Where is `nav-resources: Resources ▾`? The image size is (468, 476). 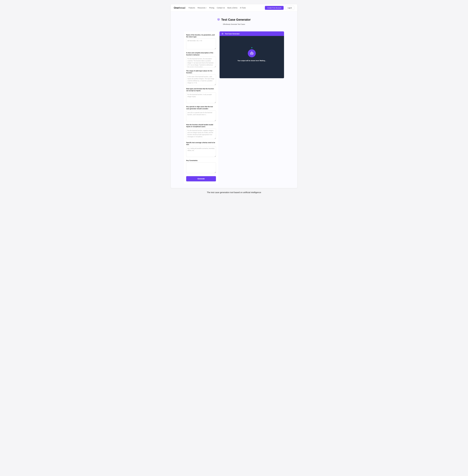 nav-resources: Resources ▾ is located at coordinates (202, 8).